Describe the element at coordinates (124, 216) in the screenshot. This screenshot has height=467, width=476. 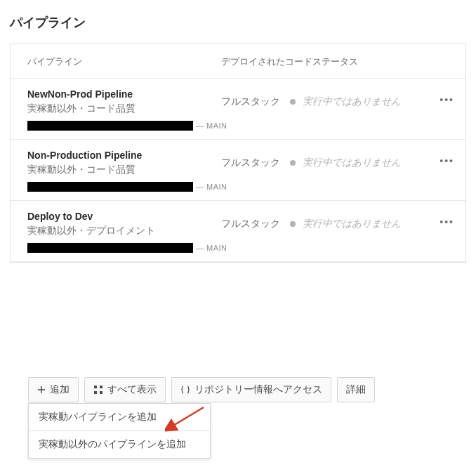
I see `pipeline-name: Deploy to Dev` at that location.